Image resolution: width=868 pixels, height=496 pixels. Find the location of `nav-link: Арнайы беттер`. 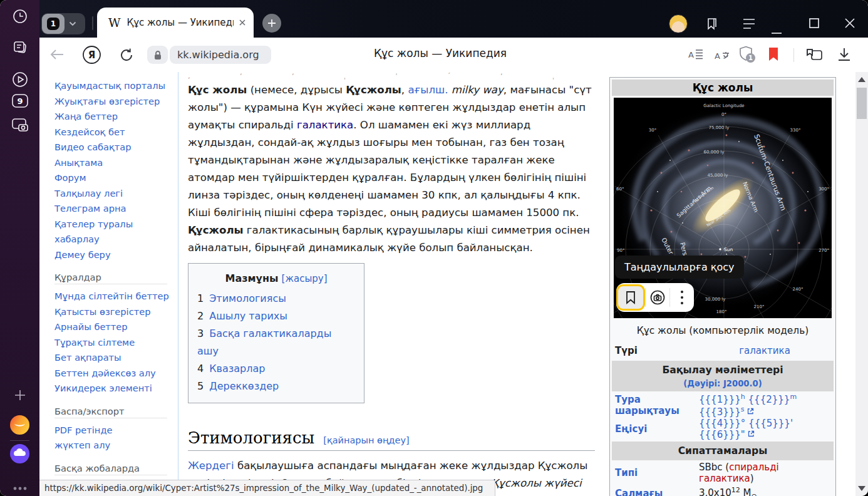

nav-link: Арнайы беттер is located at coordinates (118, 327).